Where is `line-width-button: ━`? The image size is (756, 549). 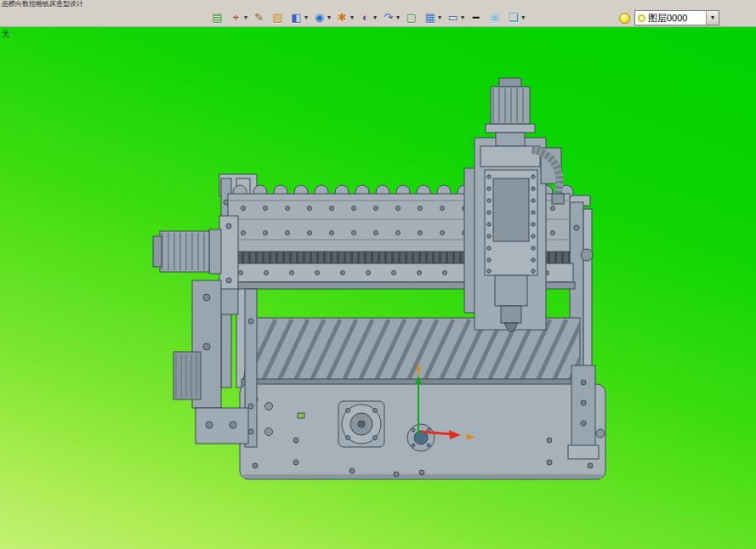
line-width-button: ━ is located at coordinates (476, 18).